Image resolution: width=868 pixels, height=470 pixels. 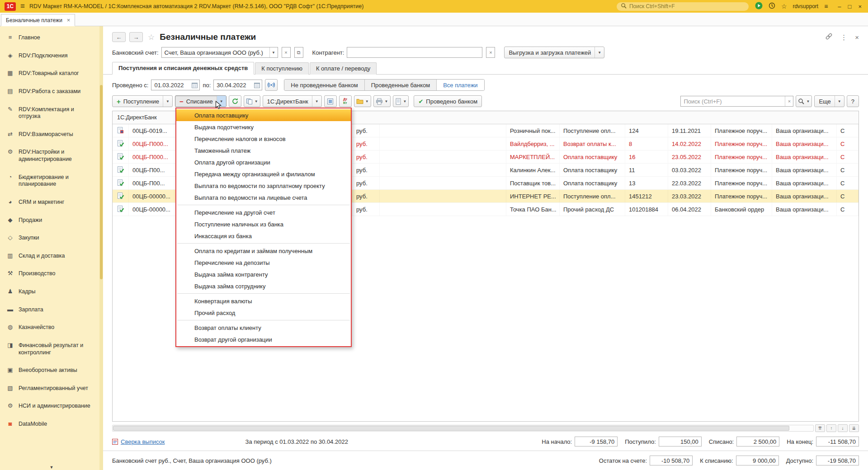 I want to click on attached-files-button: ▼, so click(x=363, y=101).